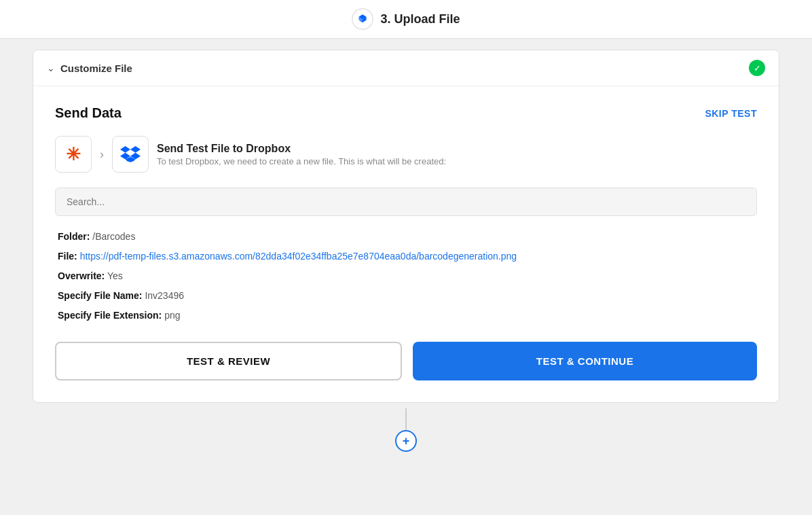 The width and height of the screenshot is (812, 515). What do you see at coordinates (406, 154) in the screenshot?
I see `app-flow-row: ✳ › Send Test File to Dropbox To test Dr` at bounding box center [406, 154].